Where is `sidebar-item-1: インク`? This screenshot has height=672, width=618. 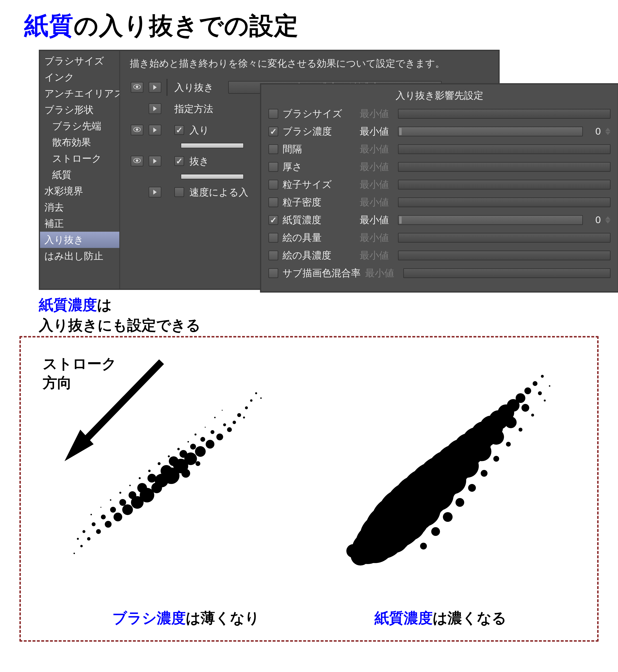
sidebar-item-1: インク is located at coordinates (80, 77).